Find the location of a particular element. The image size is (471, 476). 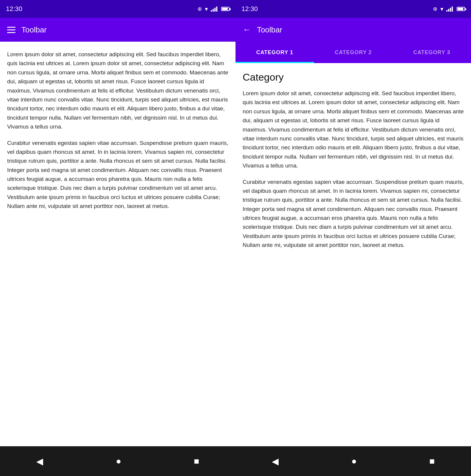

back-arrow-icon: ← is located at coordinates (247, 30).